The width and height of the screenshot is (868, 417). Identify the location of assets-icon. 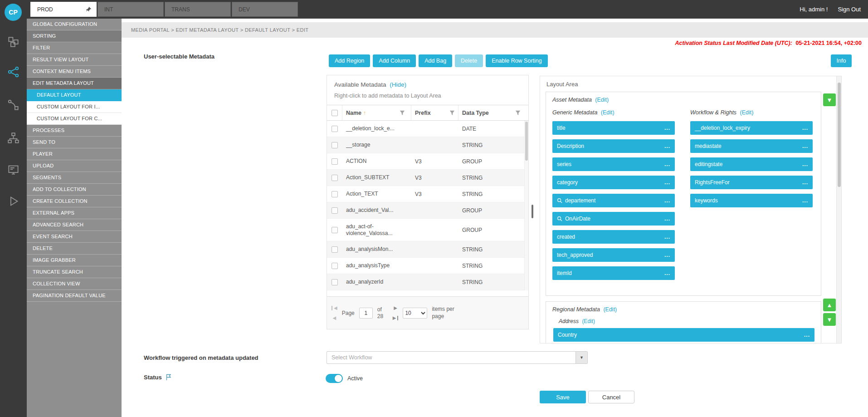
(14, 42).